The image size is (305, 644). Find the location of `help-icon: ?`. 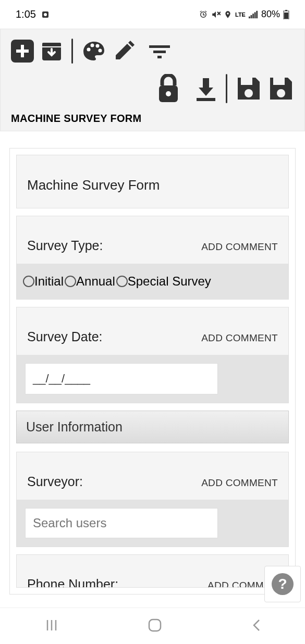

help-icon: ? is located at coordinates (283, 584).